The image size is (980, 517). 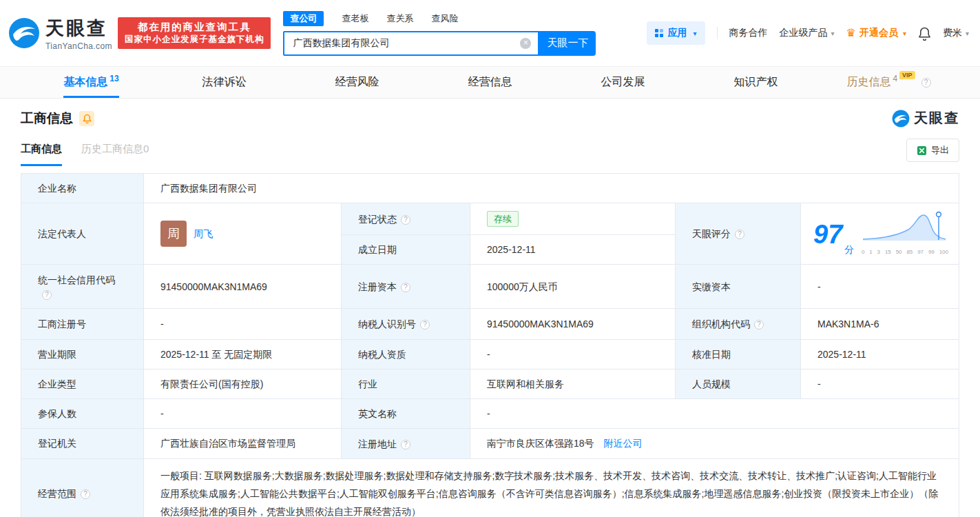 I want to click on field-label: 登记机关, so click(x=83, y=443).